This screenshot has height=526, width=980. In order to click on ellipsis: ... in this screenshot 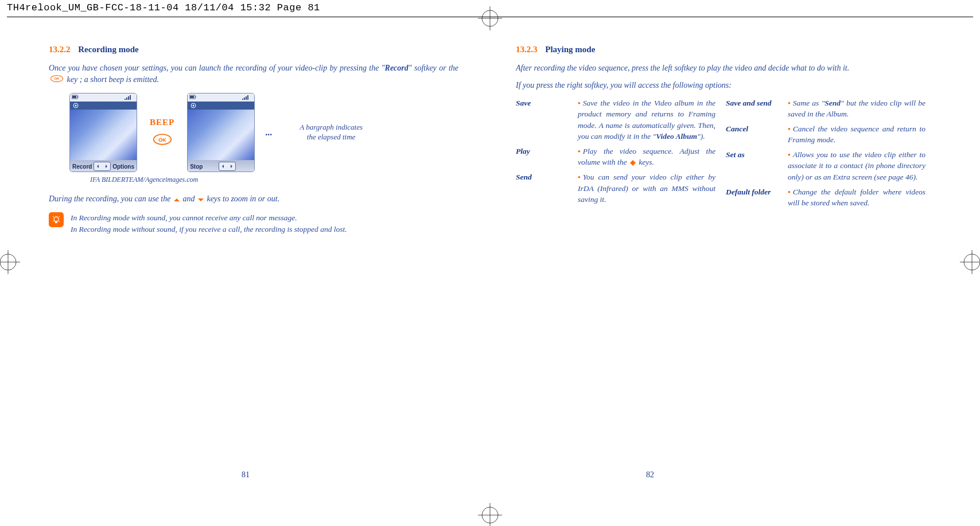, I will do `click(269, 133)`.